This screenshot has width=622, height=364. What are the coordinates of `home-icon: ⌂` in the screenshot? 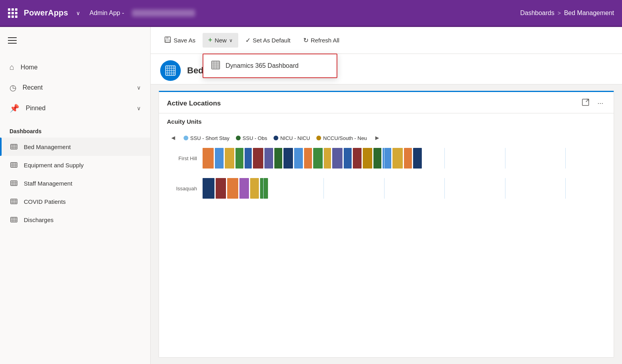 It's located at (12, 67).